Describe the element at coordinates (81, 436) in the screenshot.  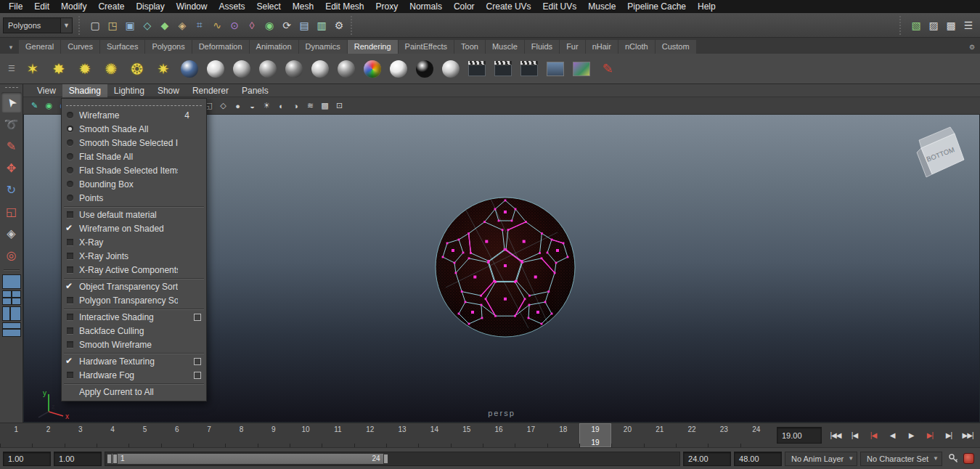
I see `frame-cell: 3` at that location.